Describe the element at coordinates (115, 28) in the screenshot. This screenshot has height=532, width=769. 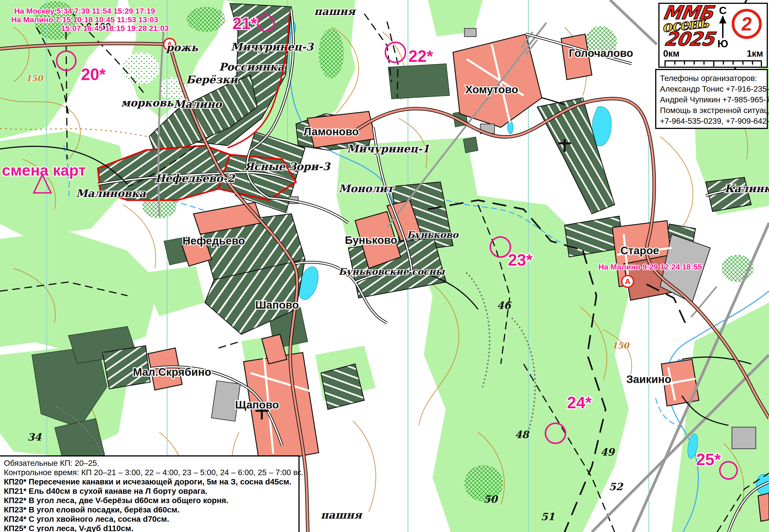
I see `schedule-malino2: 15:07 16:45 18:15 19:28 21:03` at that location.